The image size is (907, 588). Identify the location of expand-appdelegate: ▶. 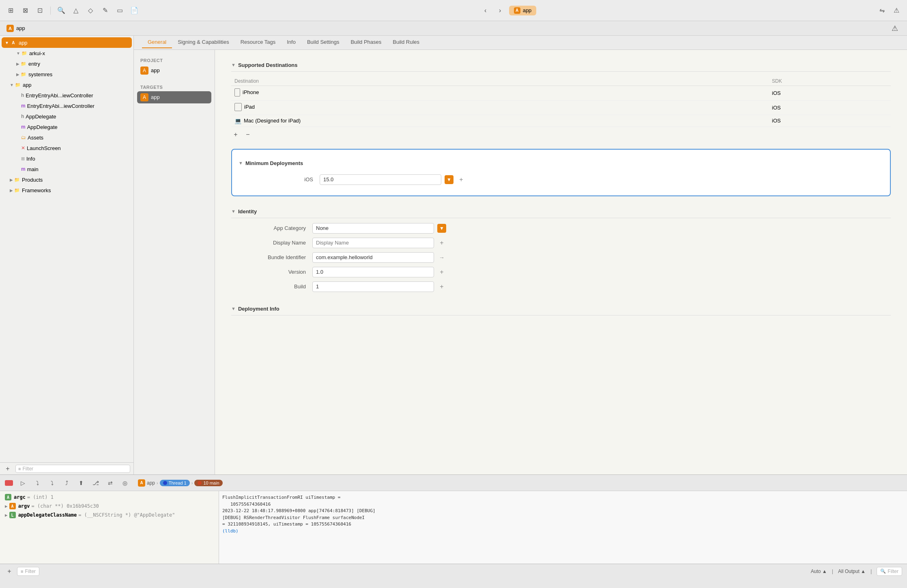
(6, 515).